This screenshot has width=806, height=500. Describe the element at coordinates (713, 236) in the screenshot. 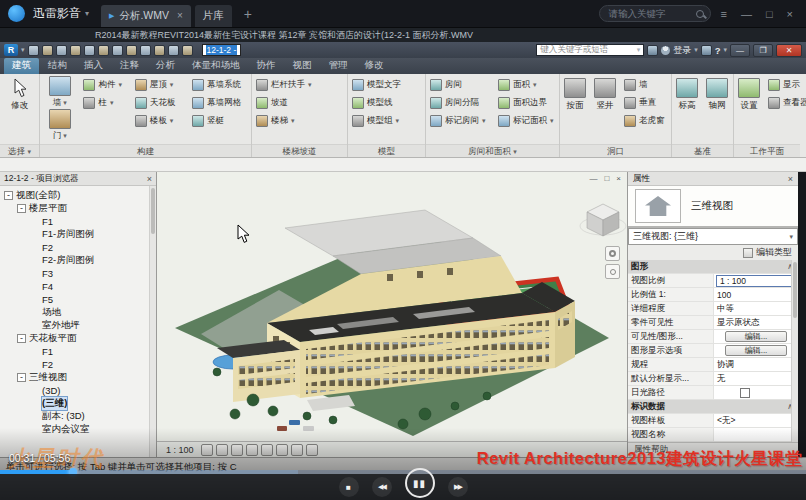

I see `type-selector: 三维视图: {三维} ▾` at that location.